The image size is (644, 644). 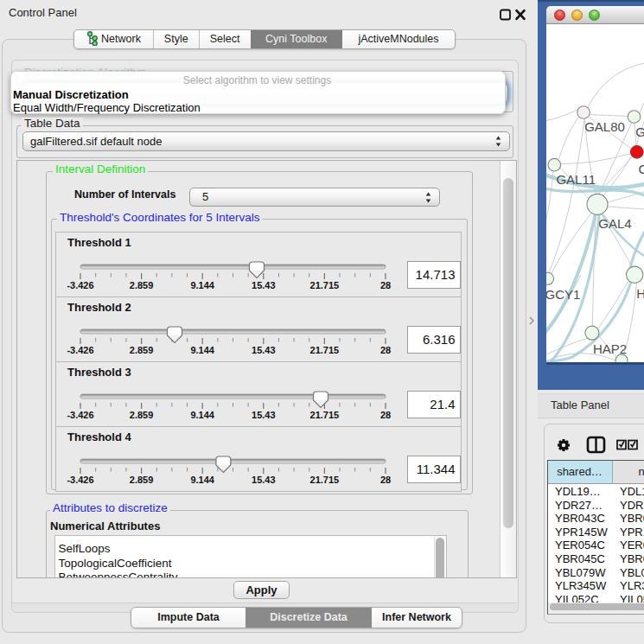 What do you see at coordinates (640, 294) in the screenshot?
I see `svg-text: H` at bounding box center [640, 294].